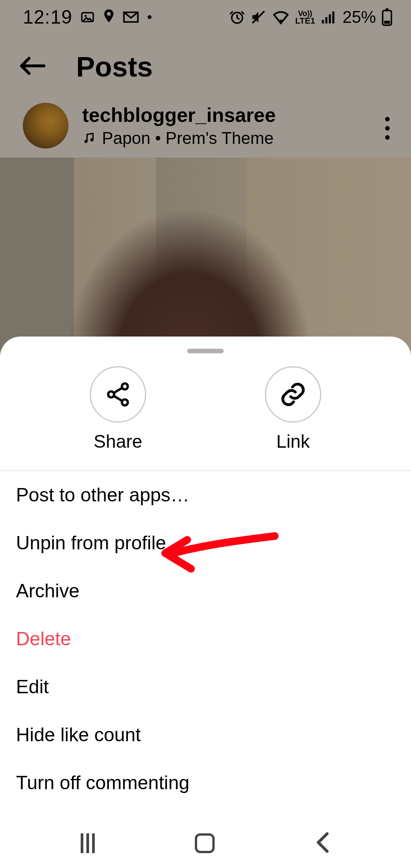  Describe the element at coordinates (206, 735) in the screenshot. I see `menu-hide-like-count: Hide like count` at that location.